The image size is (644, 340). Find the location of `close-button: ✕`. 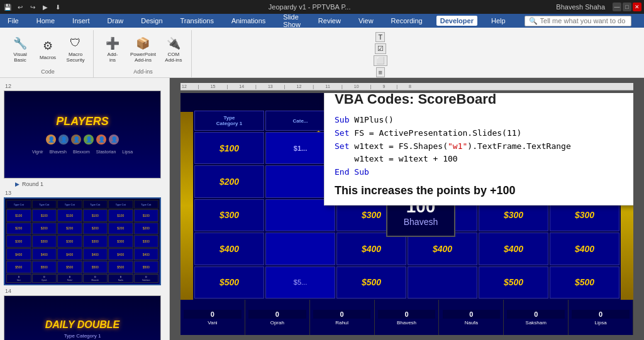

close-button: ✕ is located at coordinates (637, 7).